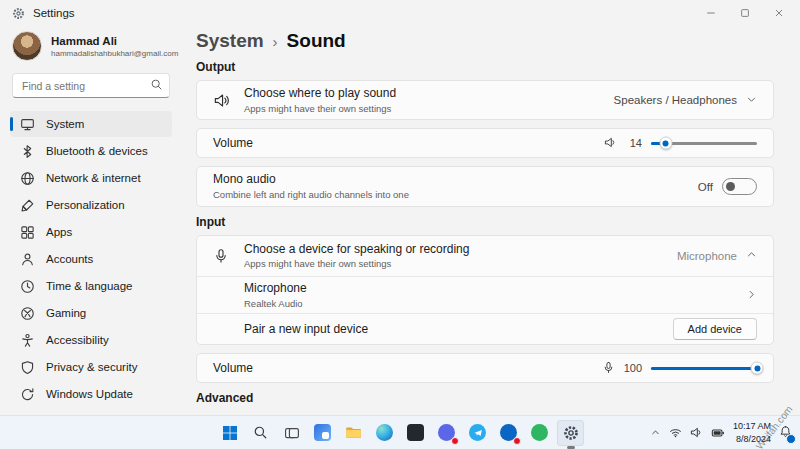  I want to click on chevron-down-icon, so click(752, 100).